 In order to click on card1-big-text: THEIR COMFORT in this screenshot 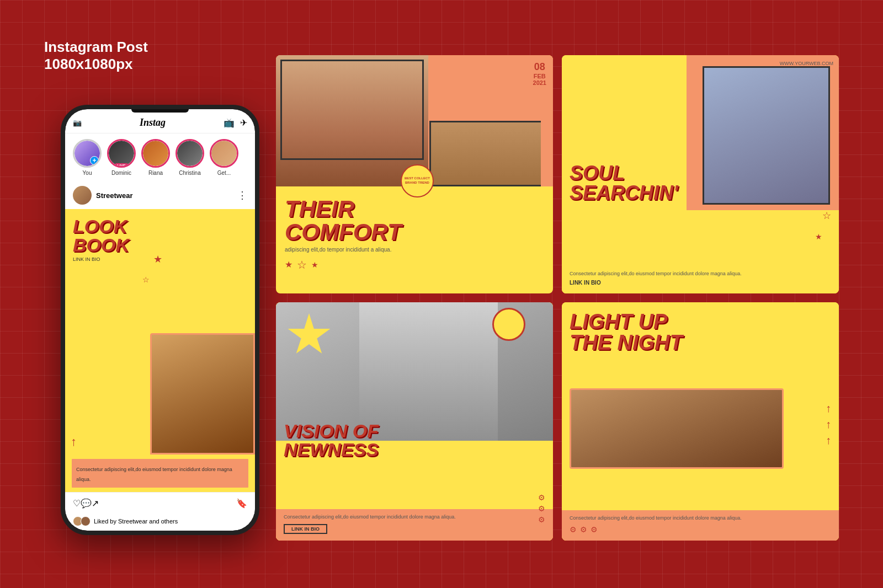, I will do `click(414, 221)`.